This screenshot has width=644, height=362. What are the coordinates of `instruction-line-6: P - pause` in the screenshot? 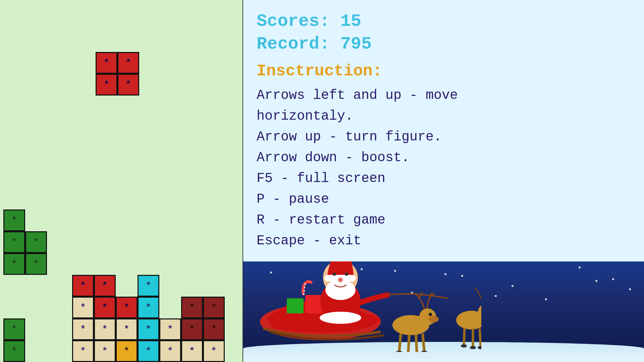 It's located at (443, 199).